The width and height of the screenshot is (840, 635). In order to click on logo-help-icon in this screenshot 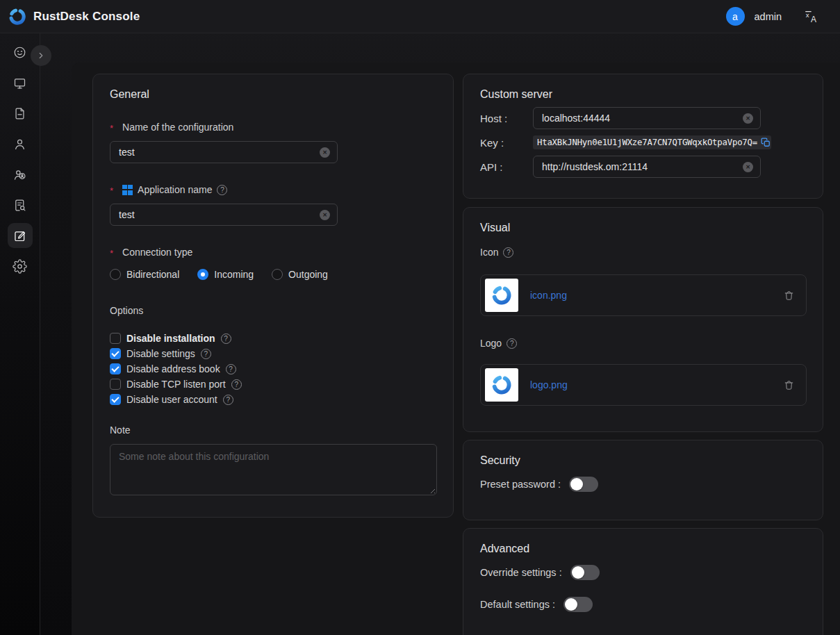, I will do `click(511, 343)`.